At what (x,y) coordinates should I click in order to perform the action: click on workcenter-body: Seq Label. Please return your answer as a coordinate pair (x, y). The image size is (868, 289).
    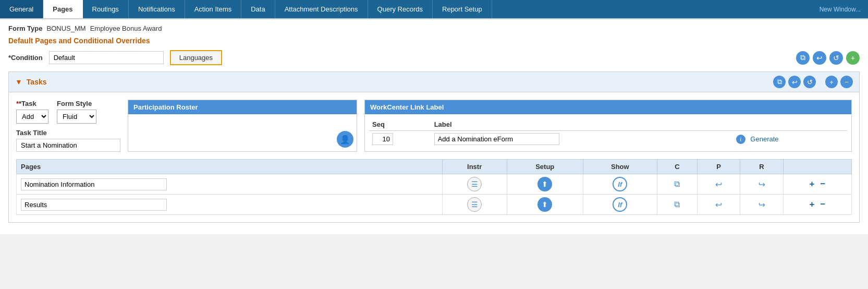
    Looking at the image, I should click on (608, 133).